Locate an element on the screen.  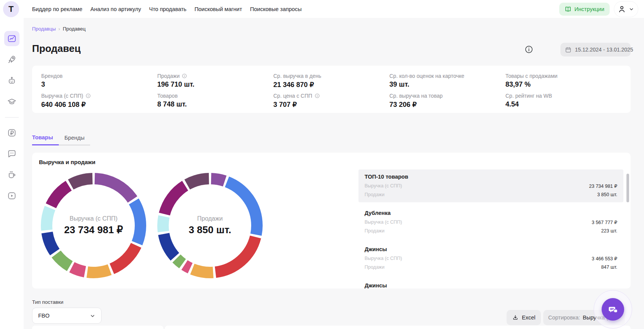
nav-item-sku-analysis: Анализ по артикулу is located at coordinates (116, 9).